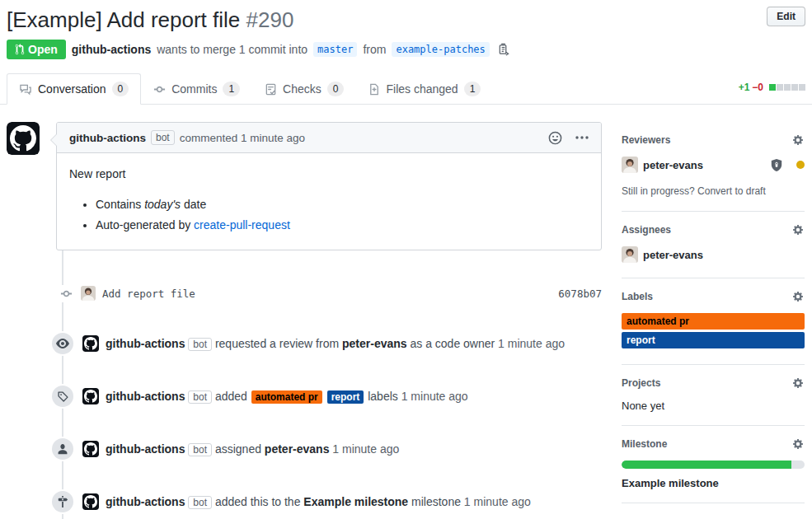  Describe the element at coordinates (287, 397) in the screenshot. I see `event-text: github-actions bot added automated pr re…` at that location.